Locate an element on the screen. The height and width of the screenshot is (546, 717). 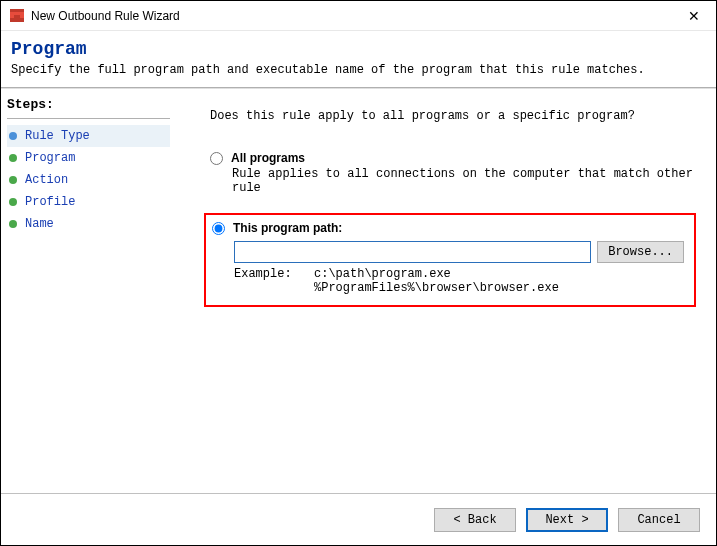
page-subtitle: Specify the full program path and execut… is located at coordinates (358, 70).